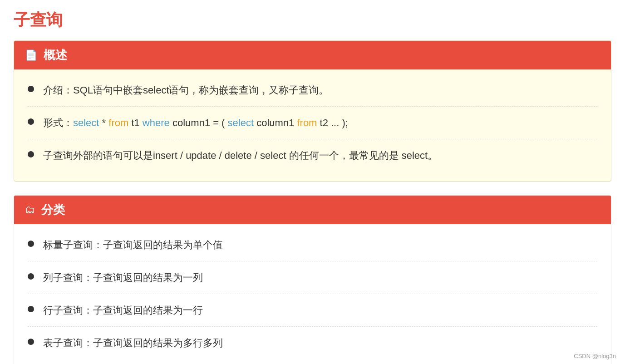  I want to click on page-title: 子查询, so click(312, 20).